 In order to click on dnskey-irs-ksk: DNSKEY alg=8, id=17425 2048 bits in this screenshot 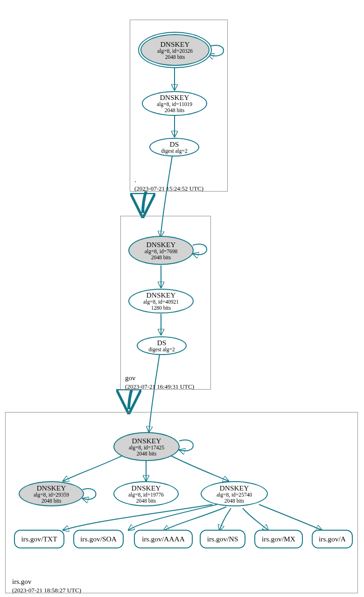, I will do `click(147, 447)`.